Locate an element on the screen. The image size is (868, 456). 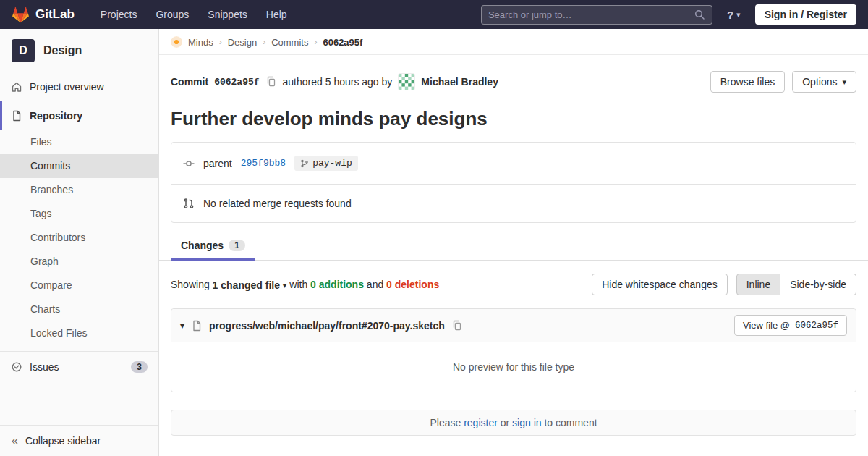
additions-count: 0 additions is located at coordinates (337, 284).